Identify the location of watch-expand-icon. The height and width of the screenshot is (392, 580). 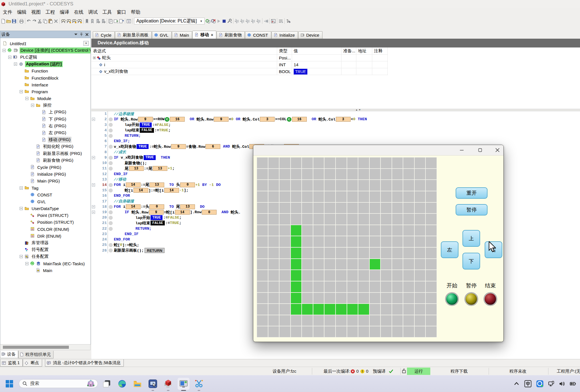
(94, 58).